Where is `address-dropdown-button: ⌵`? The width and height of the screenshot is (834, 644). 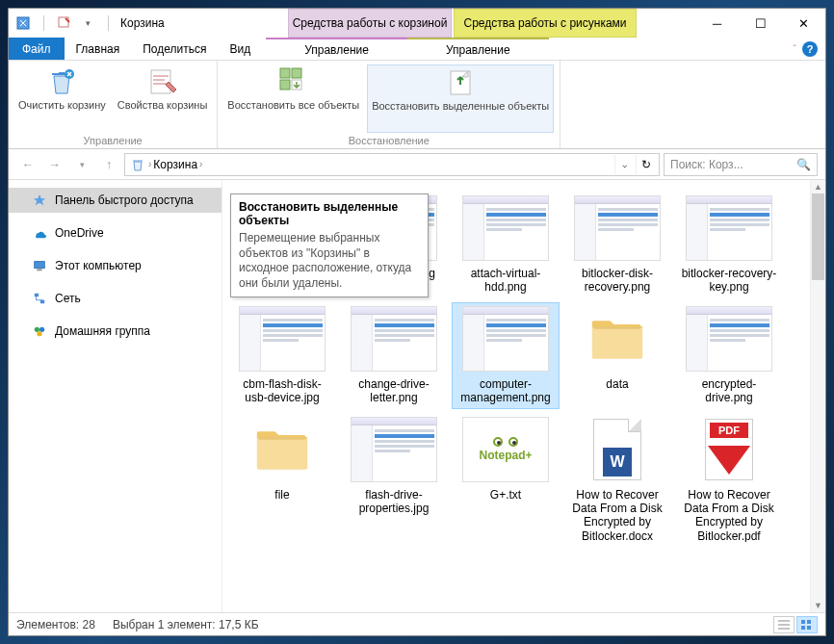
address-dropdown-button: ⌵ is located at coordinates (624, 165).